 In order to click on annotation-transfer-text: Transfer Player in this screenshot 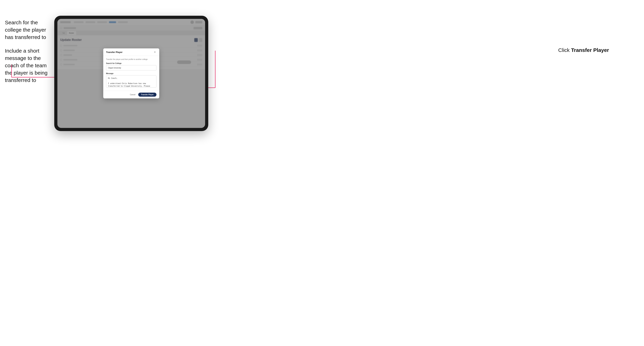, I will do `click(590, 50)`.